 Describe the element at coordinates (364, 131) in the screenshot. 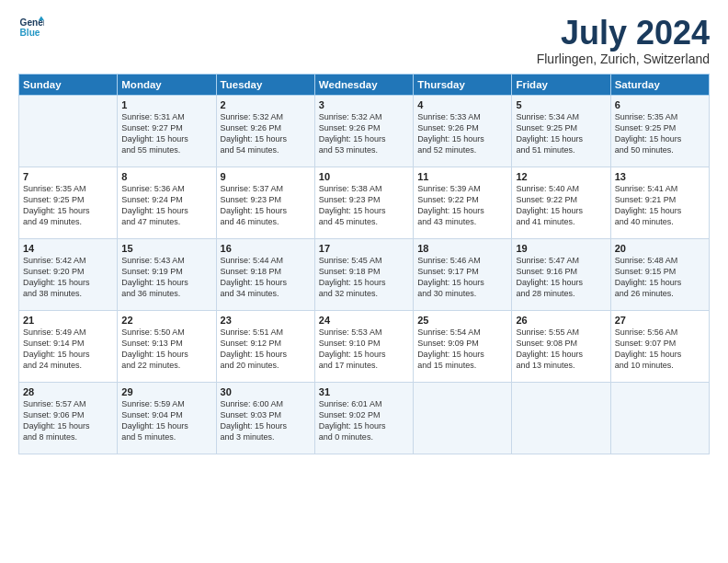

I see `calendar-cell: 3Sunrise: 5:32 AM Sunset: 9:26 PM Daylig…` at that location.